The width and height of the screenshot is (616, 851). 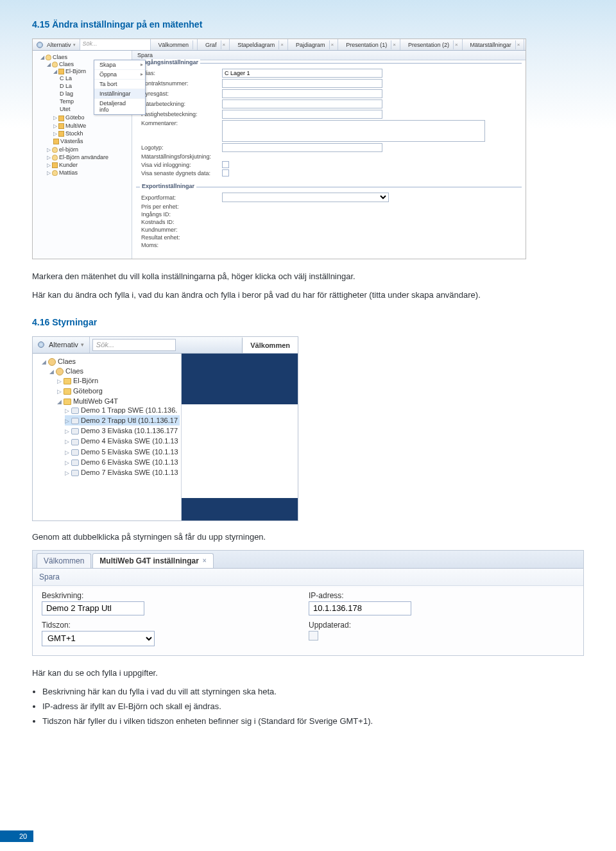 I want to click on tree-folder: ▷El-Björn, so click(x=118, y=381).